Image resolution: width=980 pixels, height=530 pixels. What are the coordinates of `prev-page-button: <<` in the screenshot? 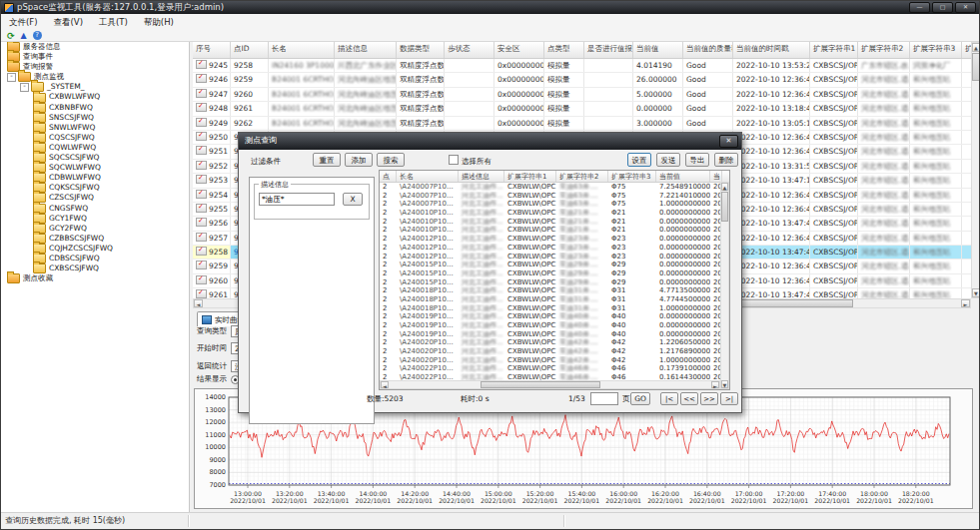 It's located at (689, 399).